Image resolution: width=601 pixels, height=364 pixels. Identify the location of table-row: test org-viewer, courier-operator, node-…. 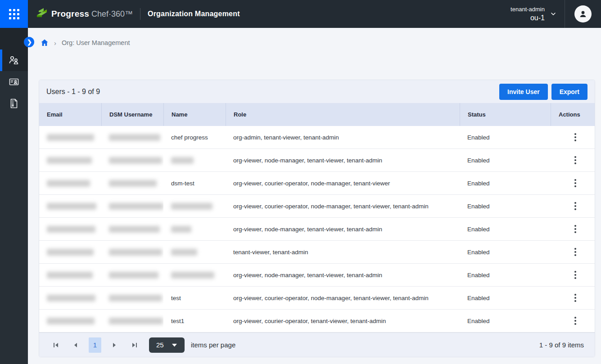
(317, 298).